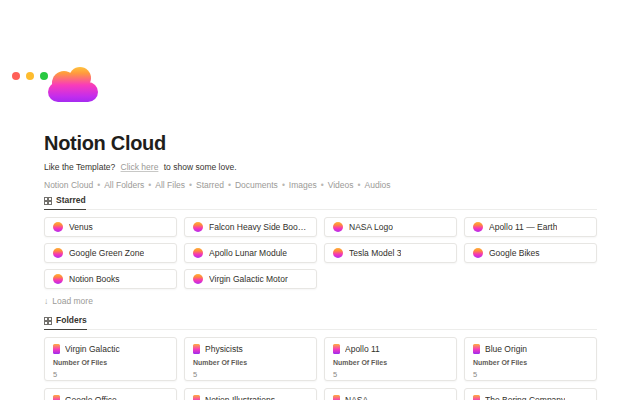 Image resolution: width=640 pixels, height=400 pixels. What do you see at coordinates (73, 85) in the screenshot?
I see `page-icon` at bounding box center [73, 85].